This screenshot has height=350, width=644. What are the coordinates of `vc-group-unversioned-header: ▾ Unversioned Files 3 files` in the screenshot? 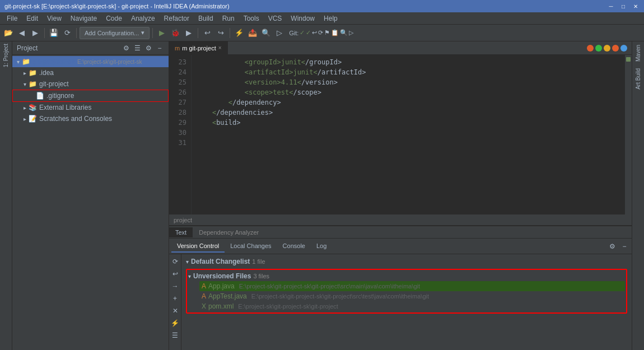 It's located at (407, 276).